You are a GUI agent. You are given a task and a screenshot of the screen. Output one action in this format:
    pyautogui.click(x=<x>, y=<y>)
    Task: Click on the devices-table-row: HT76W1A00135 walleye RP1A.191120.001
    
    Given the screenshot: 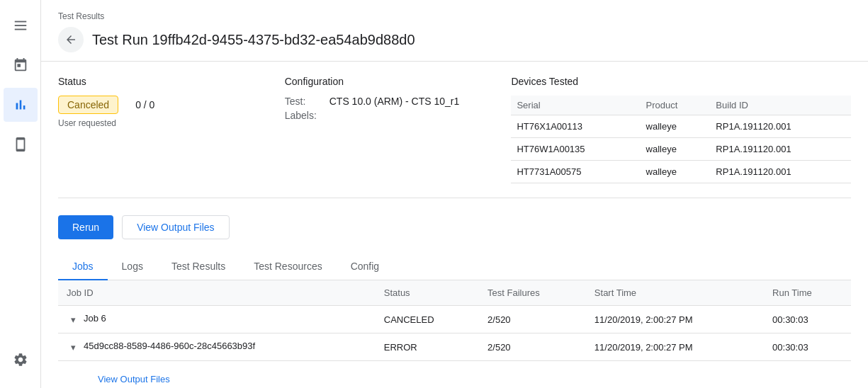 What is the action you would take?
    pyautogui.click(x=681, y=149)
    